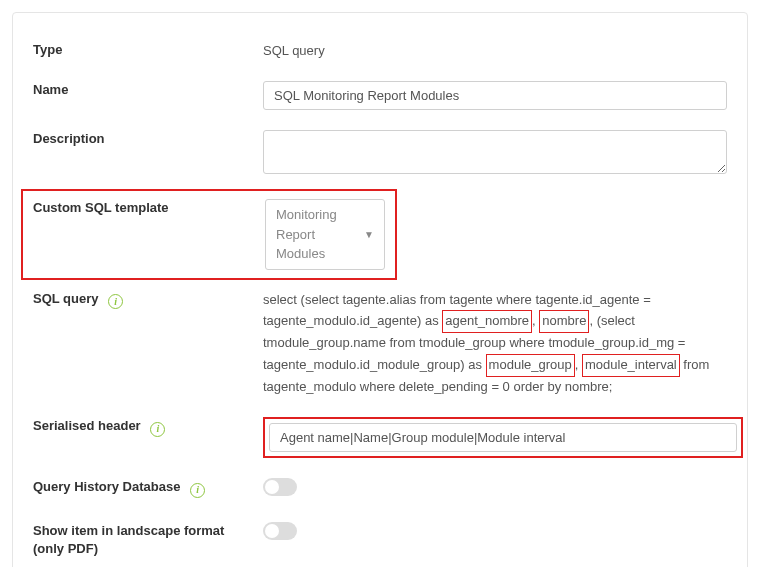 The image size is (760, 567). I want to click on label-serialised-header: Serialised header i, so click(148, 427).